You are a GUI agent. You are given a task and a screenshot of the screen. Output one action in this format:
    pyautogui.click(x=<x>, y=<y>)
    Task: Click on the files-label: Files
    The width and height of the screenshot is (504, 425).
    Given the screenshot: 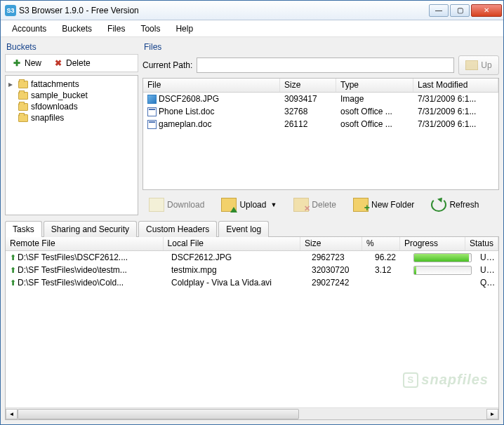 What is the action you would take?
    pyautogui.click(x=321, y=48)
    